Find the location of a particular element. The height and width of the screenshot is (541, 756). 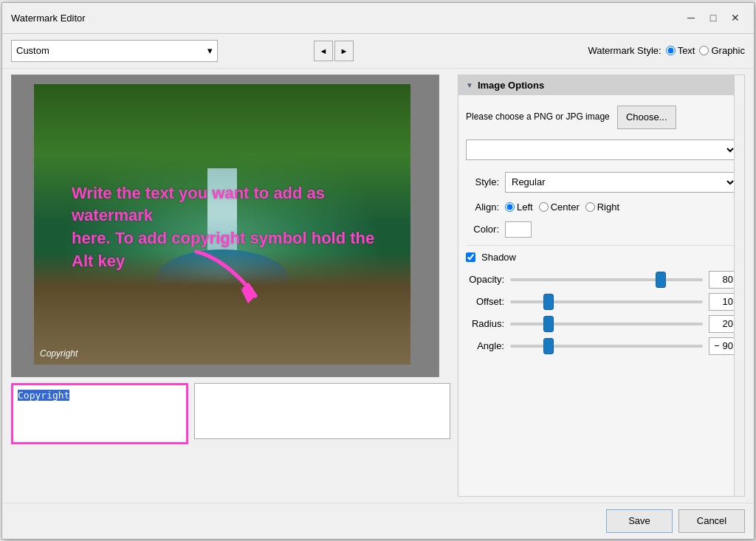

text-input-area: Copyright is located at coordinates (230, 413).